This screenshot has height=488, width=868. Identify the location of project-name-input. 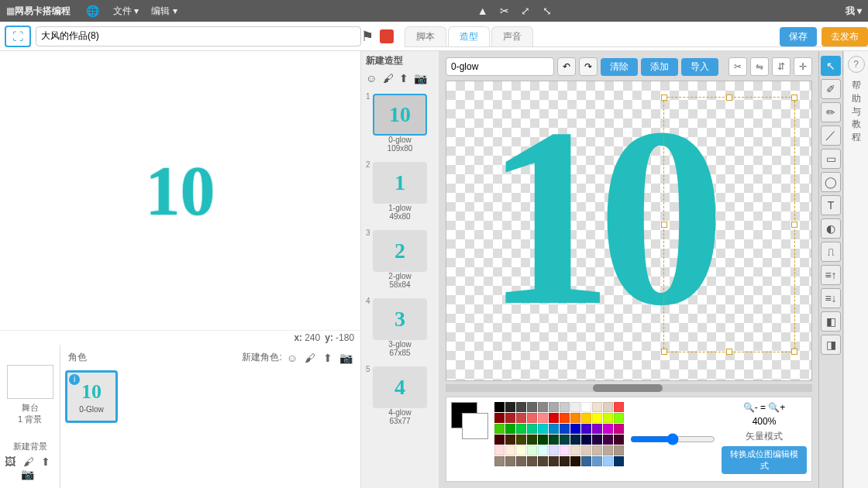
(198, 36).